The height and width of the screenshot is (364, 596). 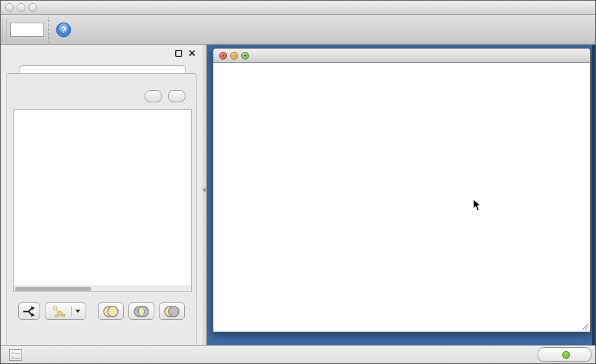 What do you see at coordinates (402, 56) in the screenshot?
I see `network-window-titlebar: × − +` at bounding box center [402, 56].